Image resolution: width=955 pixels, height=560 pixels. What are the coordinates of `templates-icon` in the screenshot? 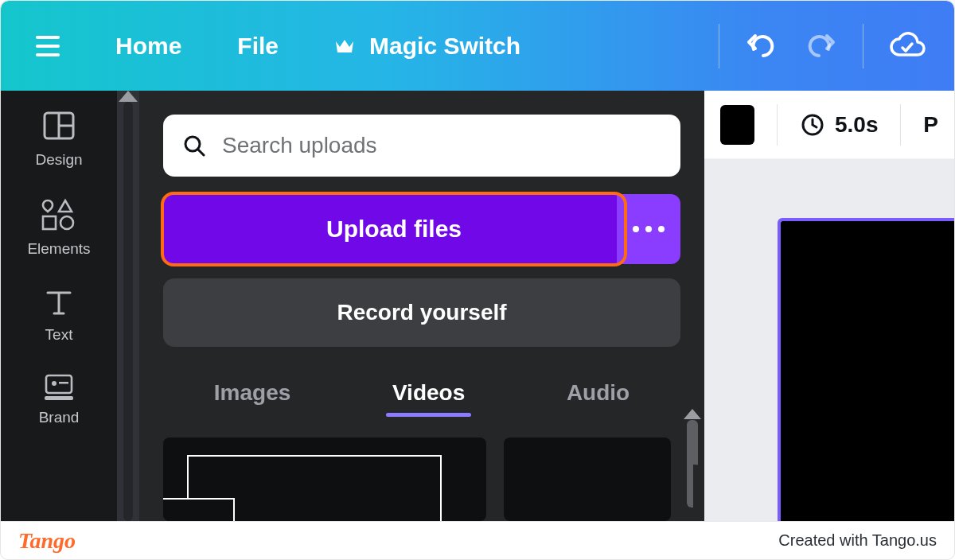 It's located at (59, 126).